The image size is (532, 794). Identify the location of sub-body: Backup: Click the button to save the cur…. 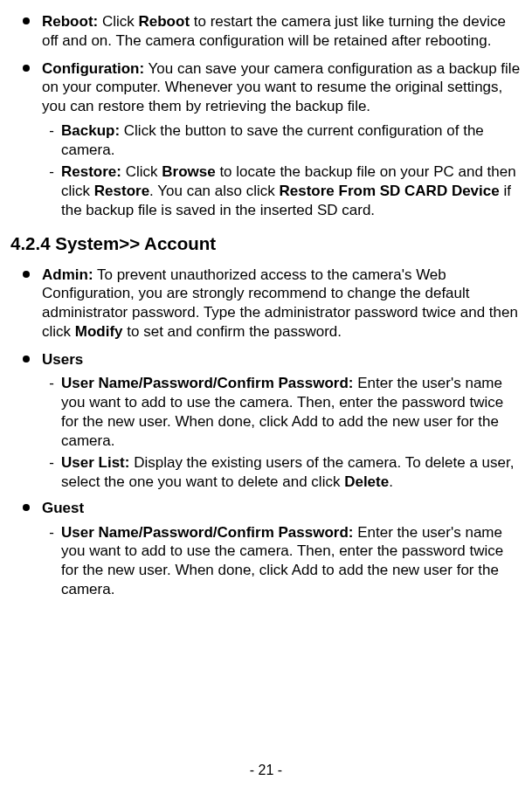
(292, 141).